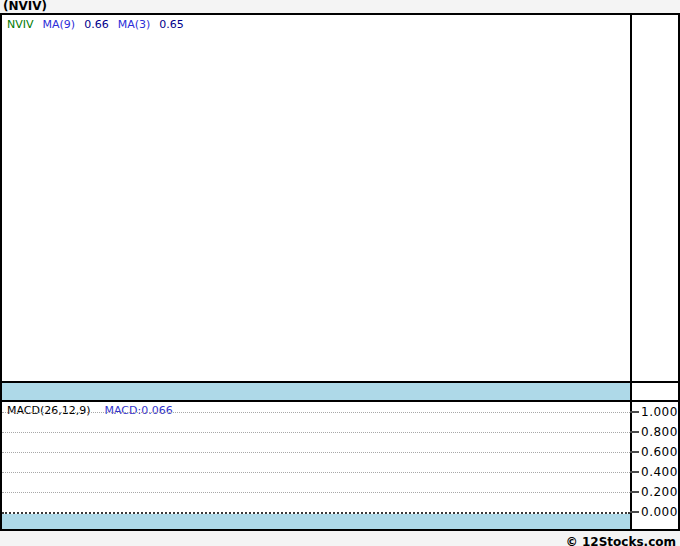 The image size is (680, 546). I want to click on date-axis-band-top, so click(316, 392).